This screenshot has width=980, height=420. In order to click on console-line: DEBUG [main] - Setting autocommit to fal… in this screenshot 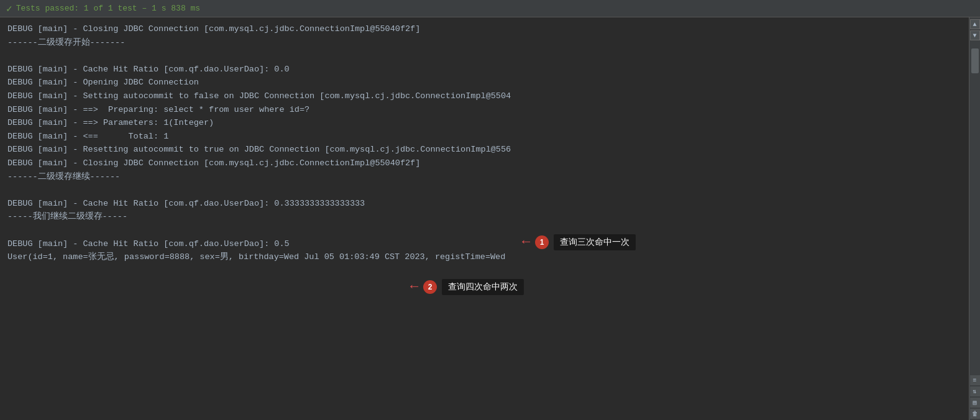, I will do `click(485, 96)`.